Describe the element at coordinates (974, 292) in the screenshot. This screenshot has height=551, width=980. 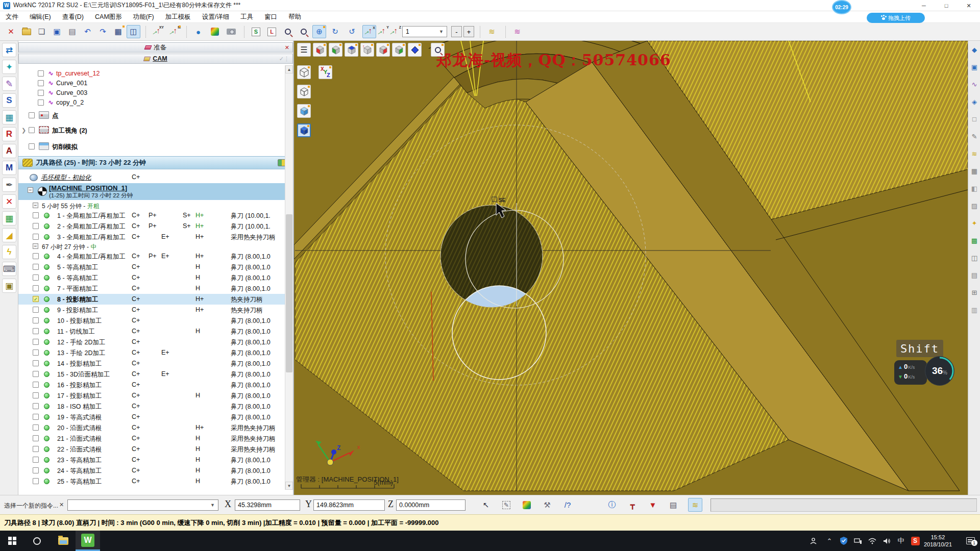
I see `plus-box-icon: ⊞` at that location.